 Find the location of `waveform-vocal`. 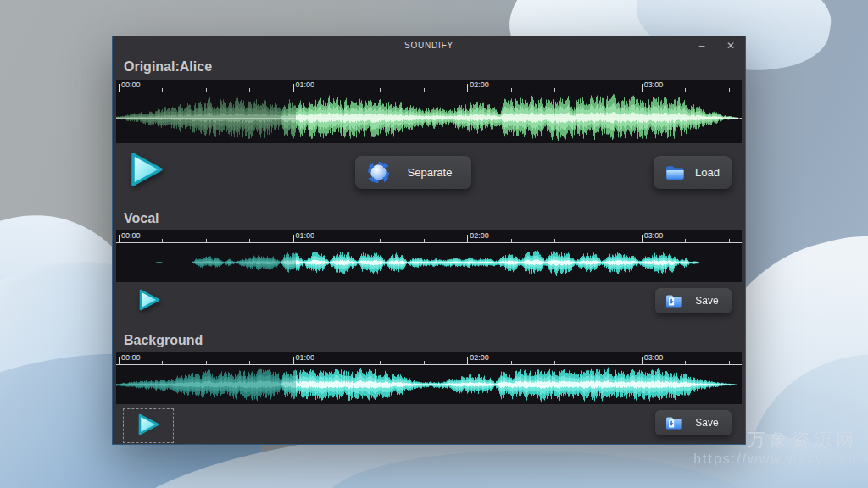

waveform-vocal is located at coordinates (429, 263).